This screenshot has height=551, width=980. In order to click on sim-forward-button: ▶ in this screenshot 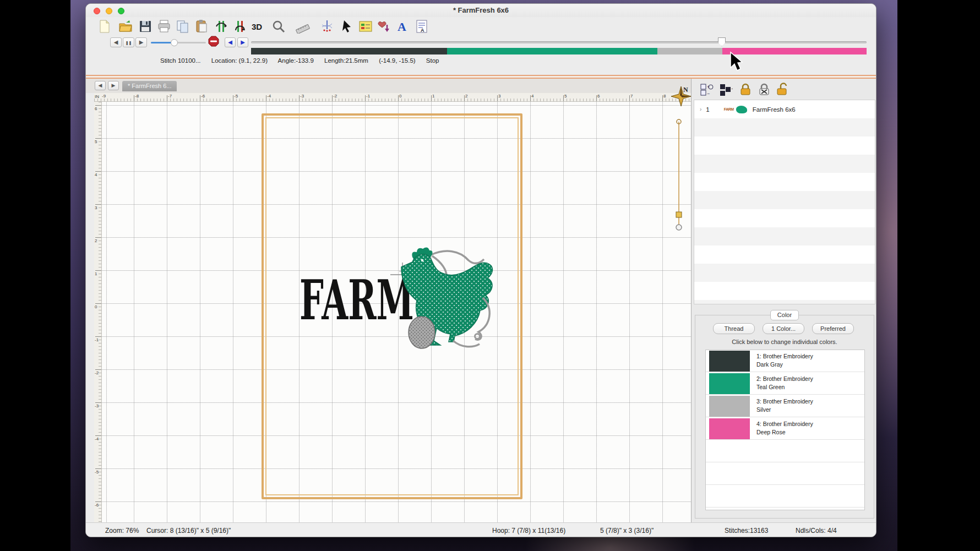, I will do `click(141, 42)`.